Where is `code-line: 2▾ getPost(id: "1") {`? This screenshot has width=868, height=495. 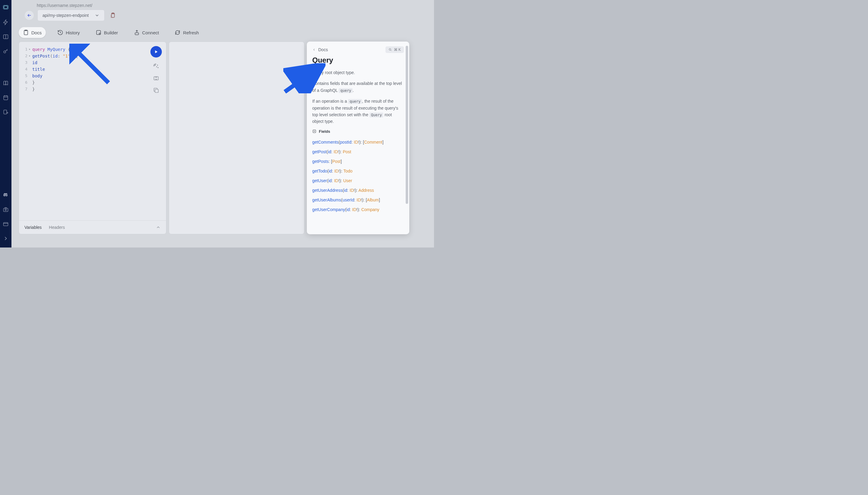 code-line: 2▾ getPost(id: "1") { is located at coordinates (93, 56).